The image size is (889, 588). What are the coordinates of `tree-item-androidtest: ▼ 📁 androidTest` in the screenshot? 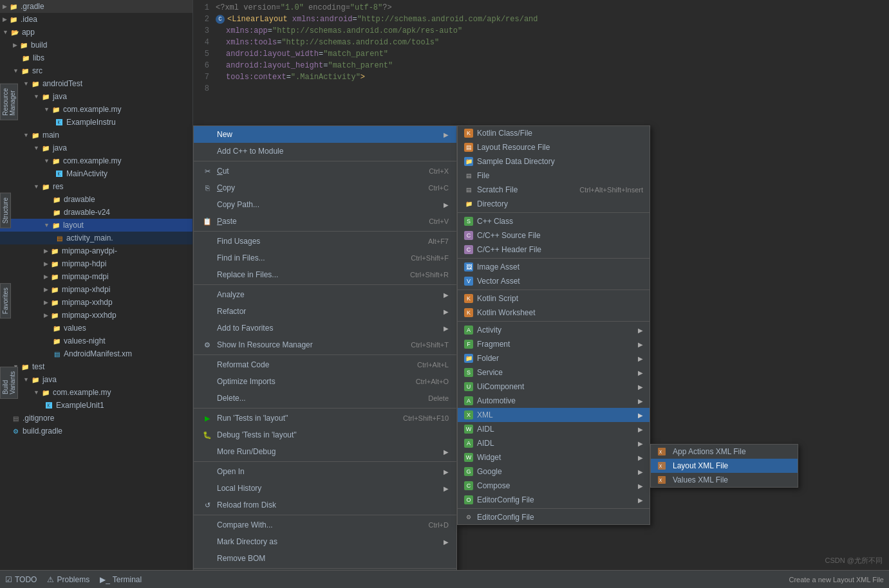 It's located at (97, 84).